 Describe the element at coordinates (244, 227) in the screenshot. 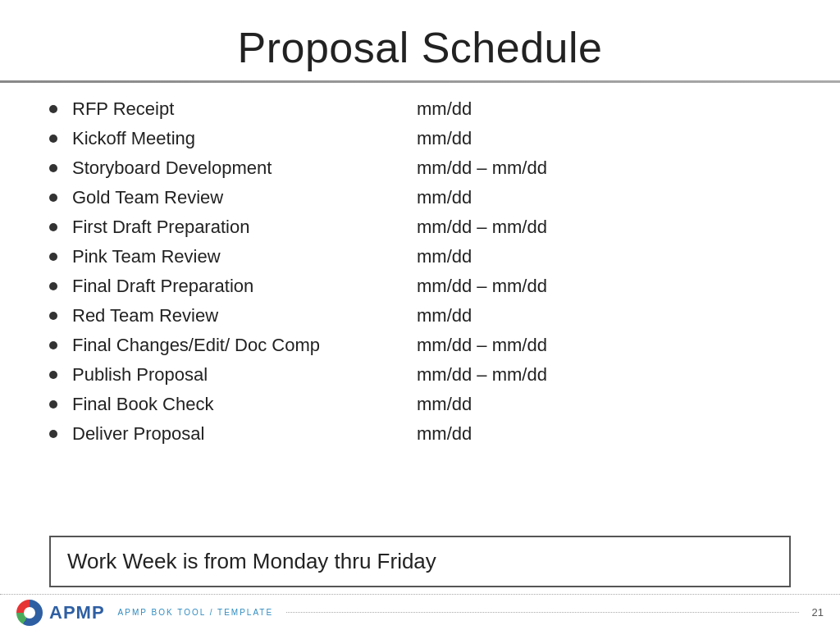

I see `item-label: First Draft Preparation` at that location.